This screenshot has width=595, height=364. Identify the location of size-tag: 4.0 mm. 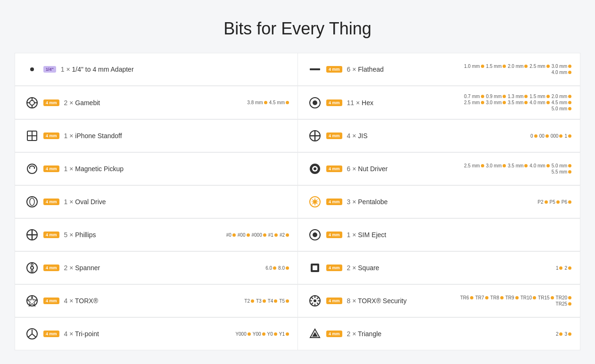
(562, 73).